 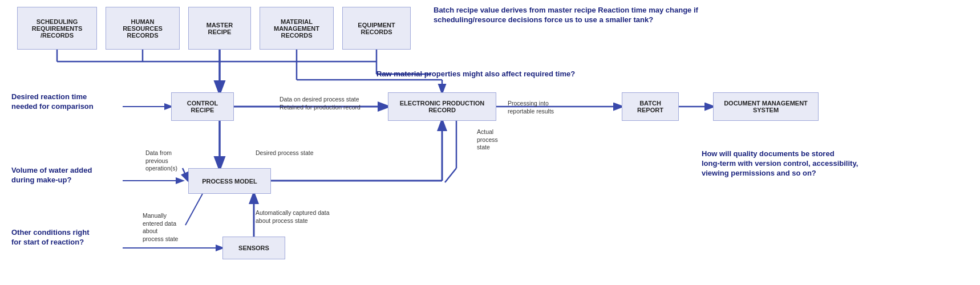 I want to click on label-desired-process-state: Desired process state, so click(x=285, y=153).